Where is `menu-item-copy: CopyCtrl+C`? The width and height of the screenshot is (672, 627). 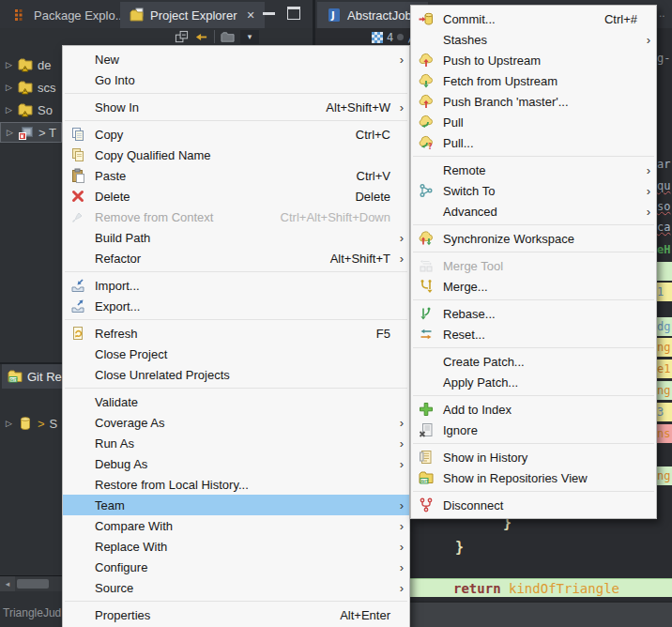 menu-item-copy: CopyCtrl+C is located at coordinates (237, 134).